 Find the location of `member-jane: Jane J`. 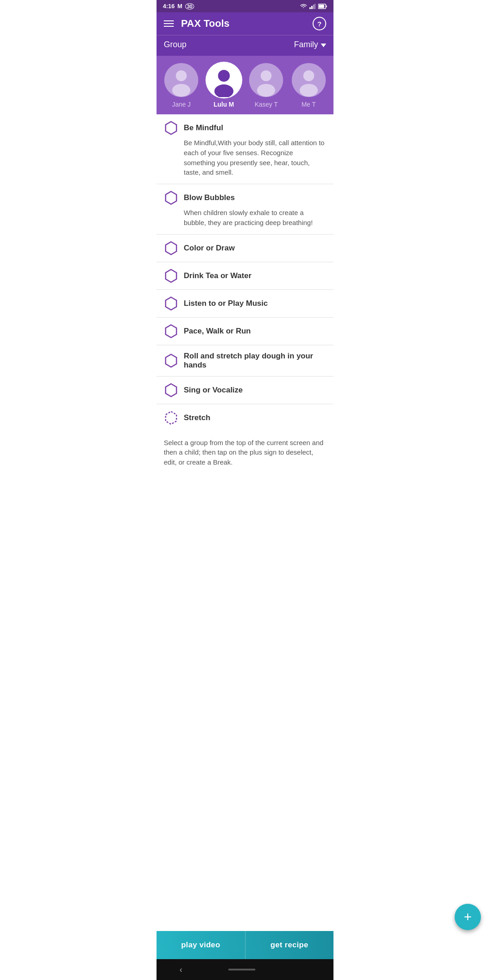

member-jane: Jane J is located at coordinates (181, 85).